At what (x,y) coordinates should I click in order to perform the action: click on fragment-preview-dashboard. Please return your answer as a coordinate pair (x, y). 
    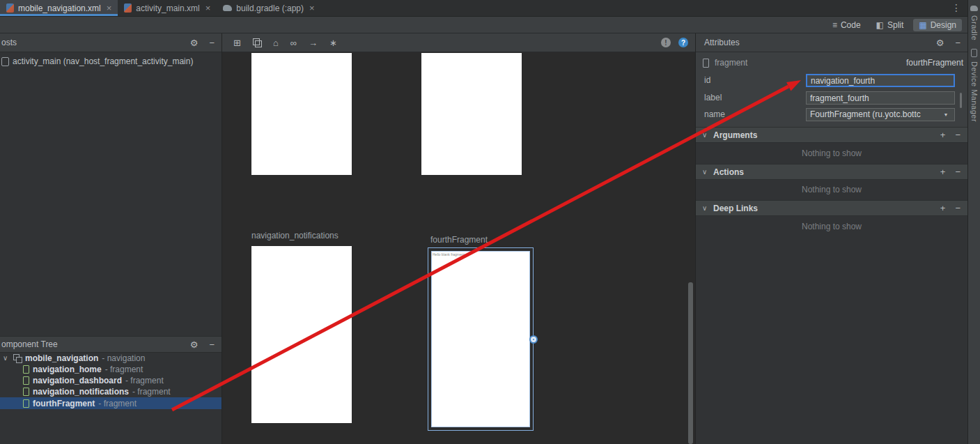
    Looking at the image, I should click on (472, 114).